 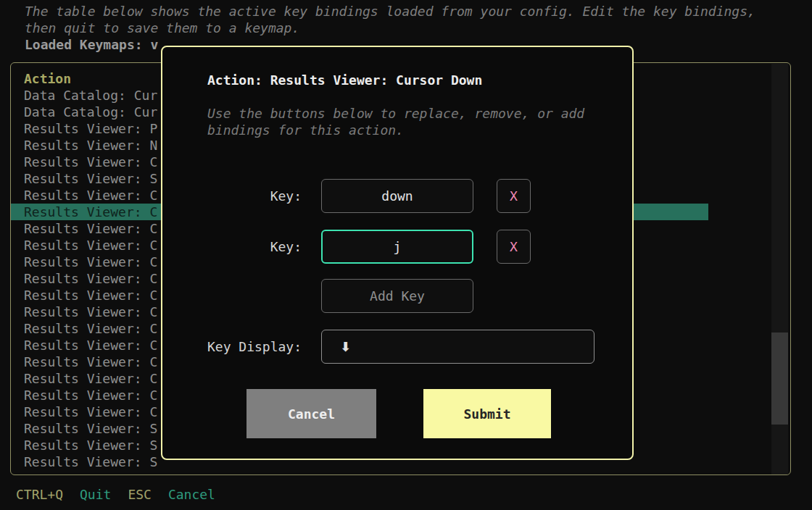 What do you see at coordinates (397, 196) in the screenshot?
I see `key-input-1: down` at bounding box center [397, 196].